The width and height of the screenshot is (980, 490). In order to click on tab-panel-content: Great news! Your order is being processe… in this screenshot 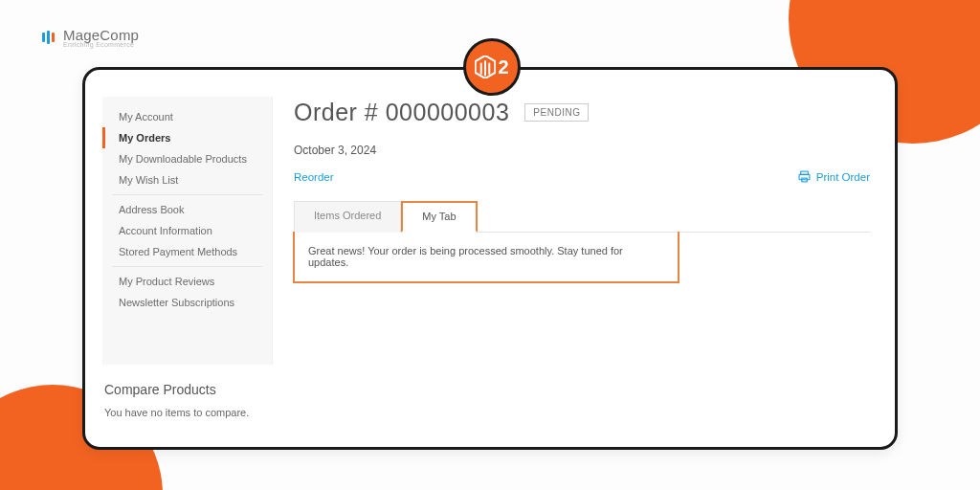, I will do `click(486, 257)`.